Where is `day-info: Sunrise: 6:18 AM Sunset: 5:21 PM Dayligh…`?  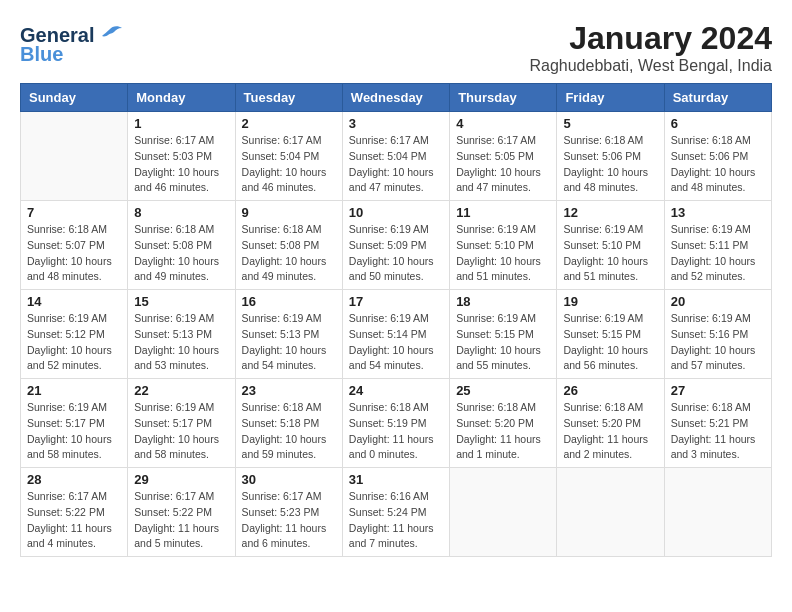 day-info: Sunrise: 6:18 AM Sunset: 5:21 PM Dayligh… is located at coordinates (718, 432).